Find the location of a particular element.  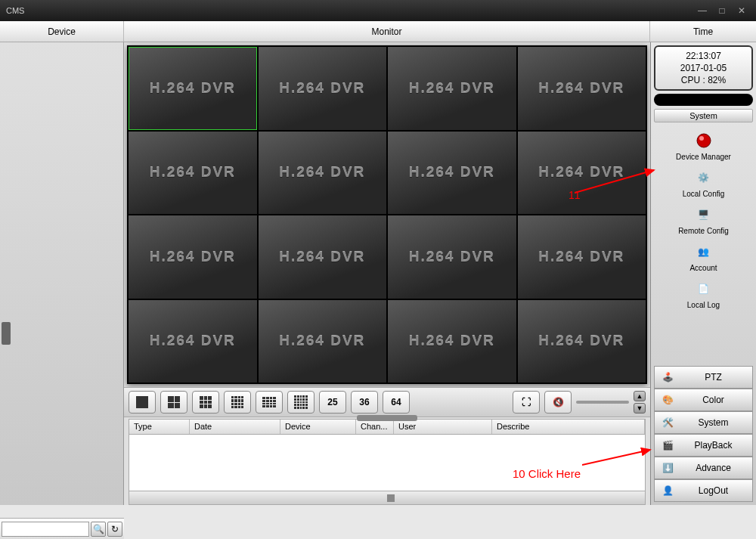

layout-25-grid-button is located at coordinates (301, 402).